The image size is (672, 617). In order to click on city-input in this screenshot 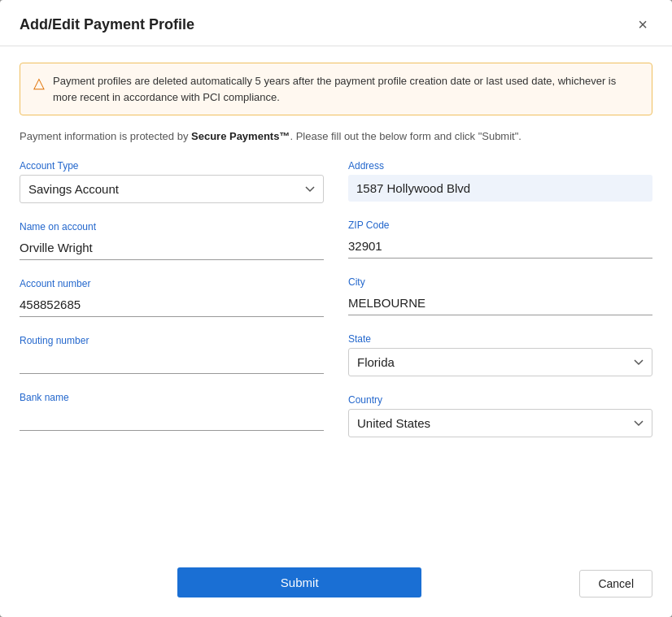, I will do `click(500, 303)`.